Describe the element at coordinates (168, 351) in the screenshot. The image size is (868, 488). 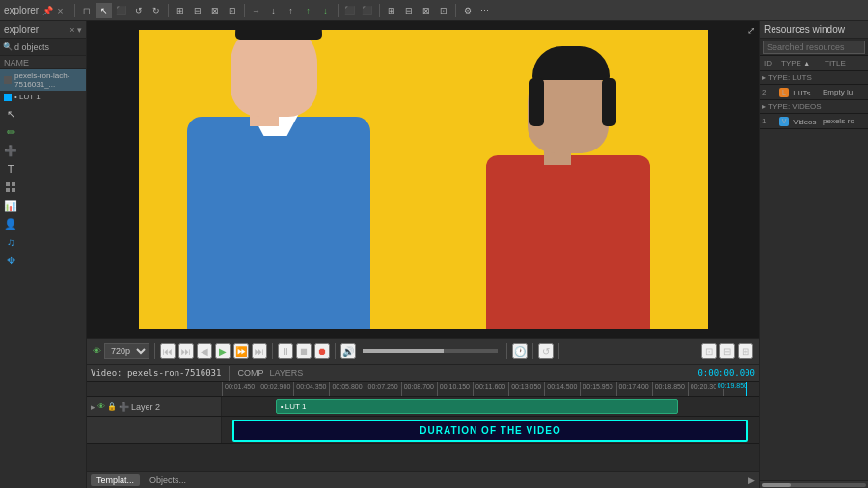
I see `step-back-btn: ⏮` at that location.